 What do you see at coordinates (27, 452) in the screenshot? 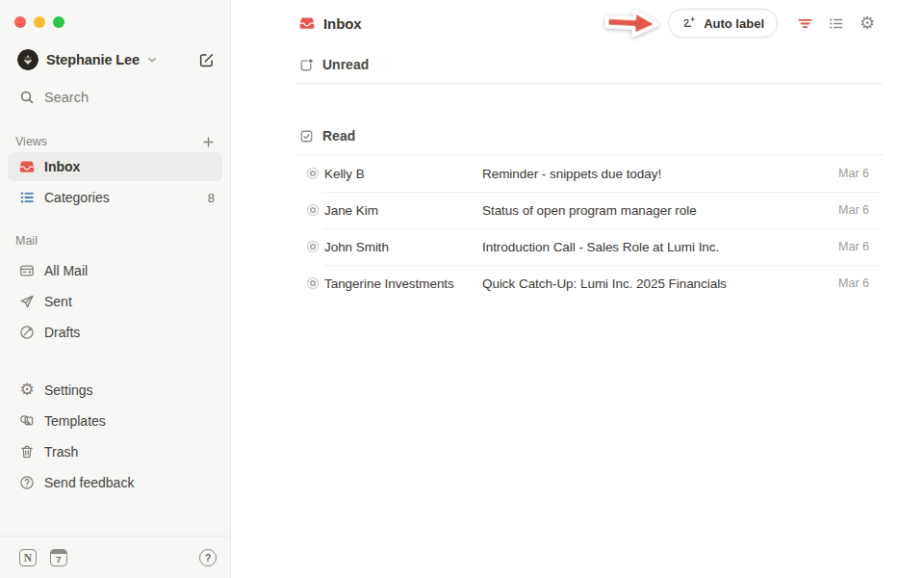
I see `trash-icon` at bounding box center [27, 452].